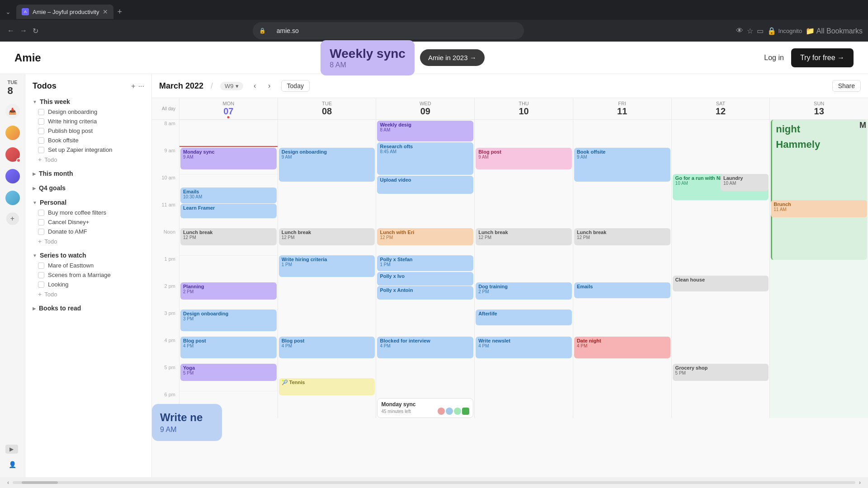  I want to click on day-header-mon: Mon 07, so click(228, 108).